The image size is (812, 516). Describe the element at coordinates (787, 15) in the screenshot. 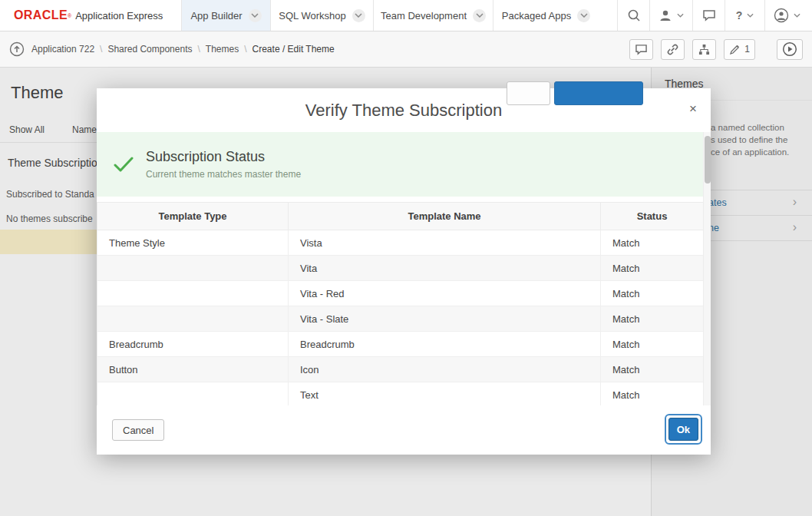

I see `user-menu` at that location.